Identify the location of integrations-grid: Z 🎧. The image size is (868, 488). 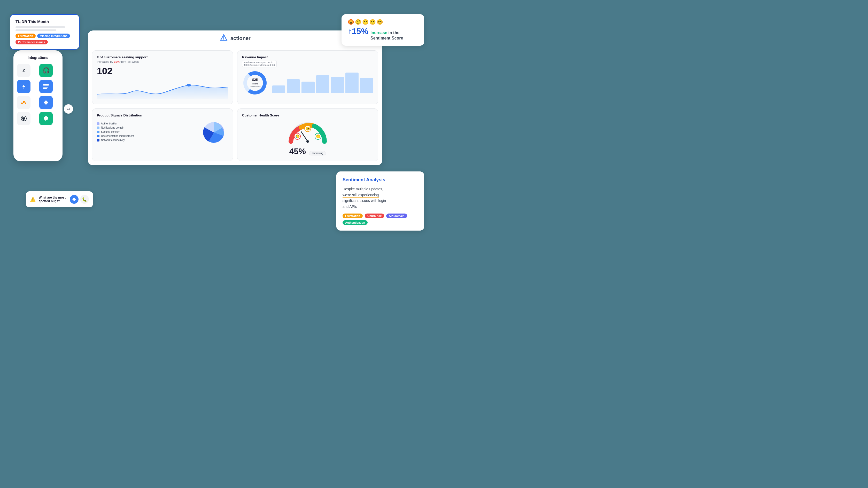
(38, 94).